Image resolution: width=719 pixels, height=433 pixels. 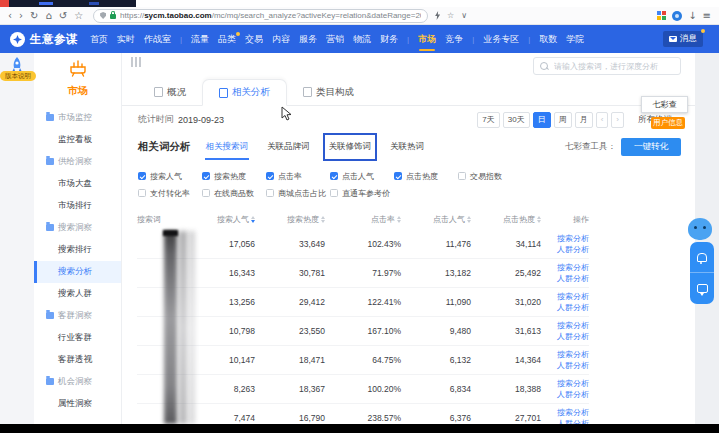 I want to click on menu-icon: ≡, so click(x=707, y=16).